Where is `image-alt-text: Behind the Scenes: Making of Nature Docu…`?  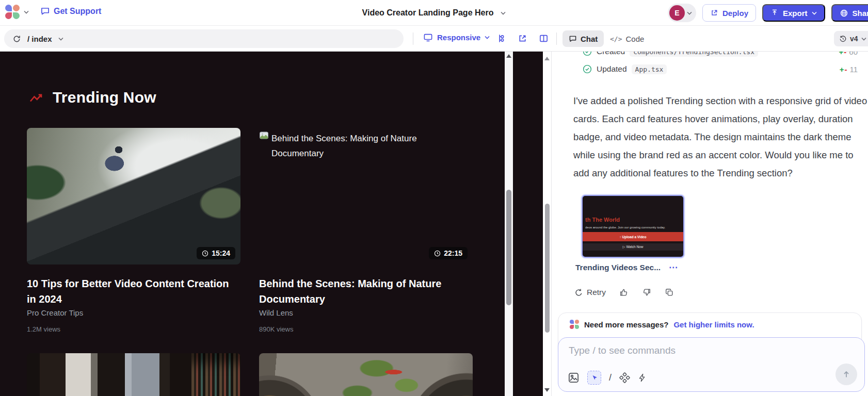
image-alt-text: Behind the Scenes: Making of Nature Docu… is located at coordinates (358, 146).